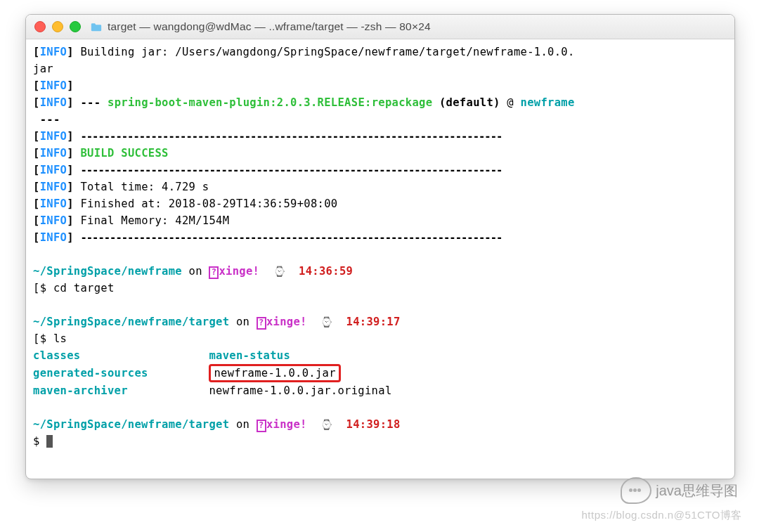  What do you see at coordinates (679, 491) in the screenshot?
I see `watermark-wechat: java思维导图` at bounding box center [679, 491].